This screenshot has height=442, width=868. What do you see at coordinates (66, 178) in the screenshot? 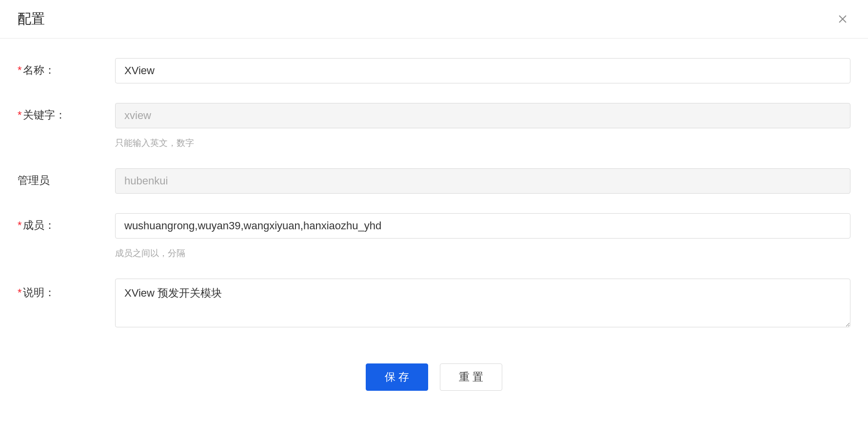
I see `admin-label: 管理员` at bounding box center [66, 178].